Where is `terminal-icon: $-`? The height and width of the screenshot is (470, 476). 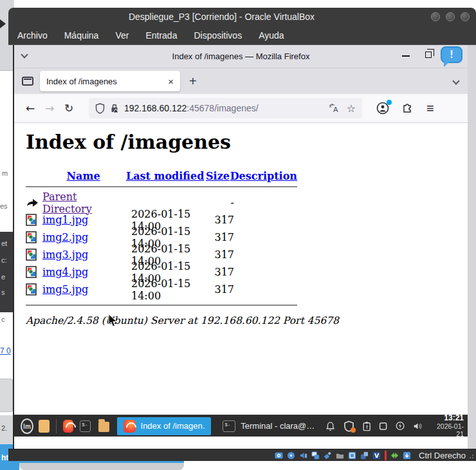
terminal-icon: $- is located at coordinates (229, 426).